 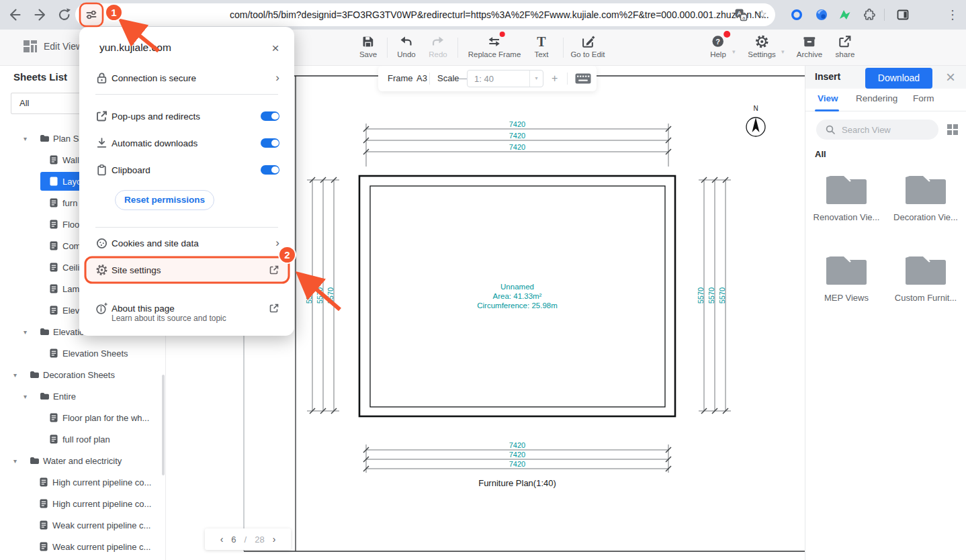 I want to click on tree-sheet: Elevation Sheets, so click(x=83, y=353).